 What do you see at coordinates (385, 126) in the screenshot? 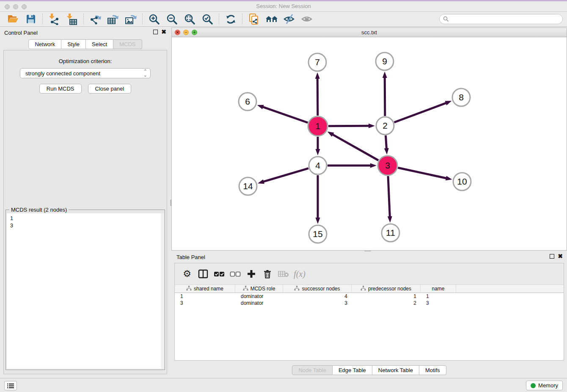
I see `graph-node-2: 2` at bounding box center [385, 126].